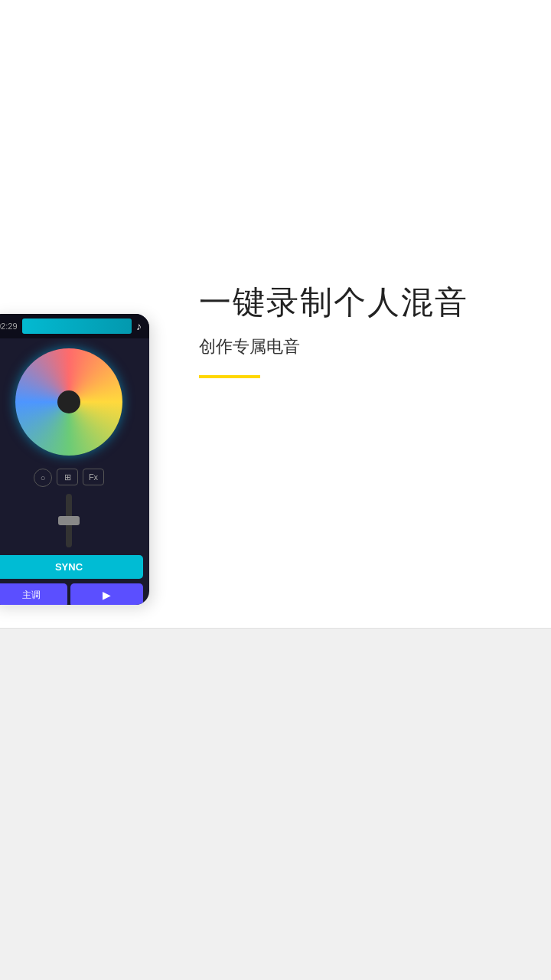 The height and width of the screenshot is (980, 551). I want to click on tablet-time: 02:29, so click(9, 326).